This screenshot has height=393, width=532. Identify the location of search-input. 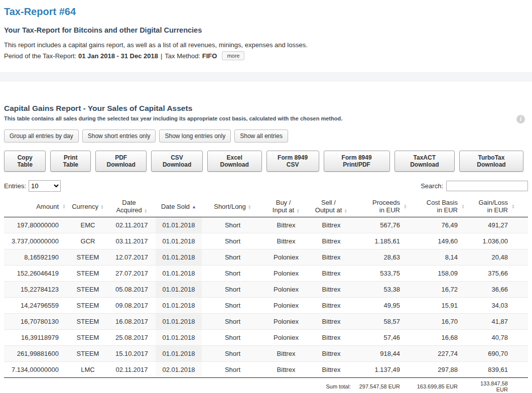
(487, 186).